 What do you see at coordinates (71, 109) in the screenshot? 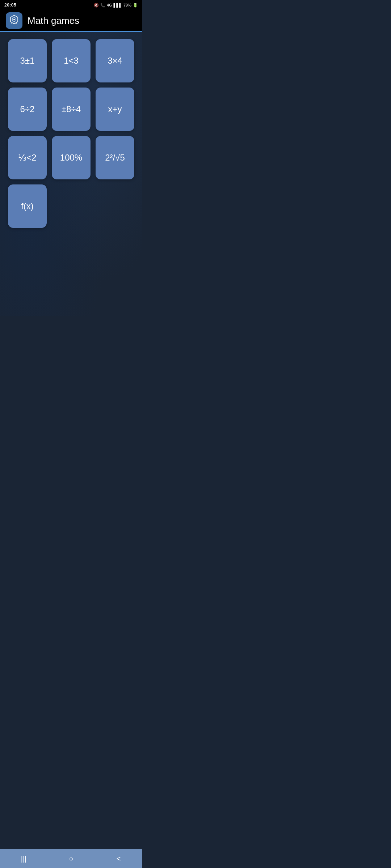
I see `card-mixed-division: ±8÷4` at bounding box center [71, 109].